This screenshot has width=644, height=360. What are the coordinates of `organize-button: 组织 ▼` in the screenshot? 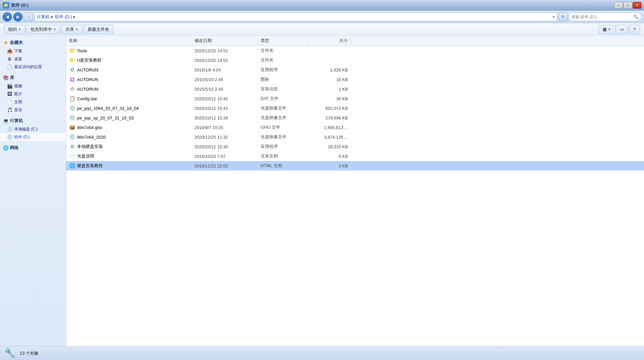 It's located at (15, 29).